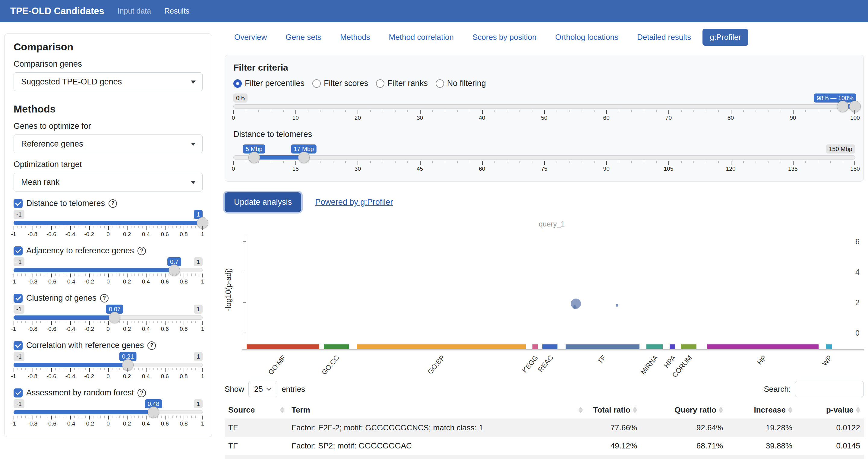 This screenshot has height=459, width=868. What do you see at coordinates (256, 428) in the screenshot?
I see `cell-source: TF` at bounding box center [256, 428].